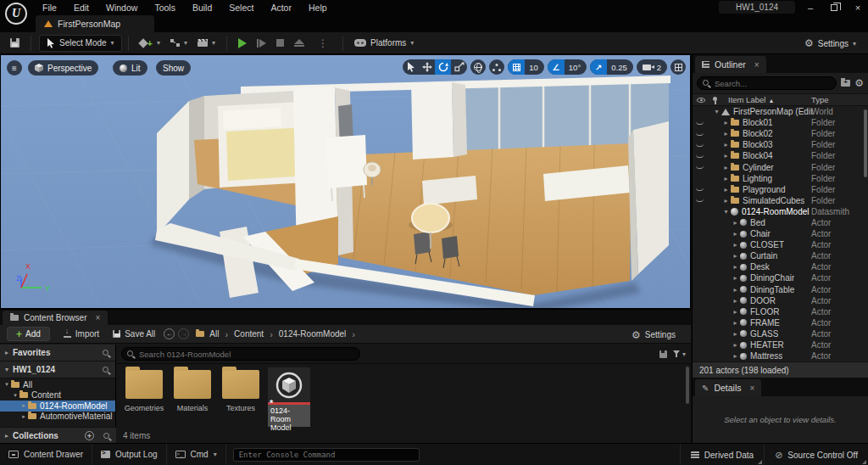 Image resolution: width=868 pixels, height=465 pixels. What do you see at coordinates (58, 435) in the screenshot?
I see `collections-section-header: ▸ Collections +` at bounding box center [58, 435].